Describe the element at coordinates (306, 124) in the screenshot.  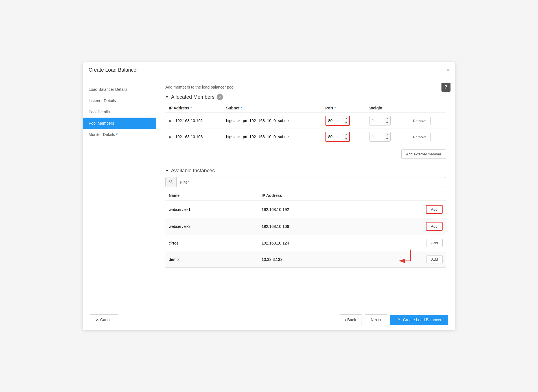
I see `allocated-members-table: IP Address * Subnet * Port * Weight` at that location.